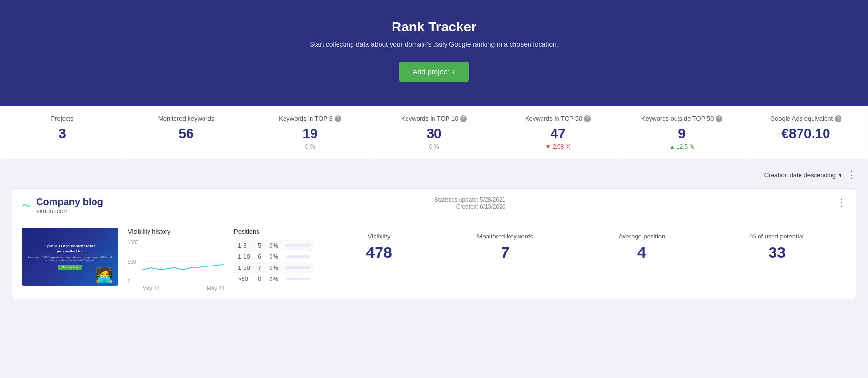 This screenshot has height=378, width=868. I want to click on chart-container: 1000 500 0, so click(176, 262).